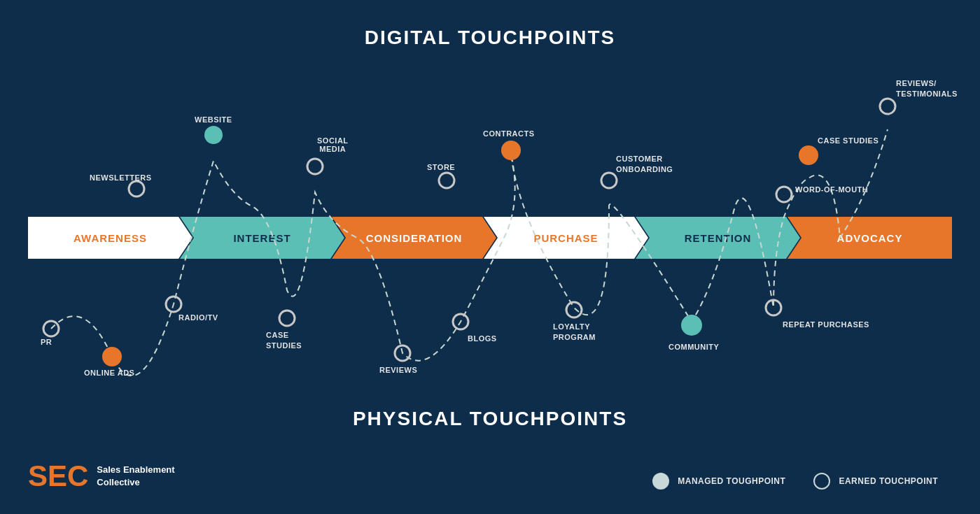 This screenshot has height=514, width=980. Describe the element at coordinates (490, 38) in the screenshot. I see `digital-touchpoints-title: DIGITAL TOUCHPOINTS` at that location.